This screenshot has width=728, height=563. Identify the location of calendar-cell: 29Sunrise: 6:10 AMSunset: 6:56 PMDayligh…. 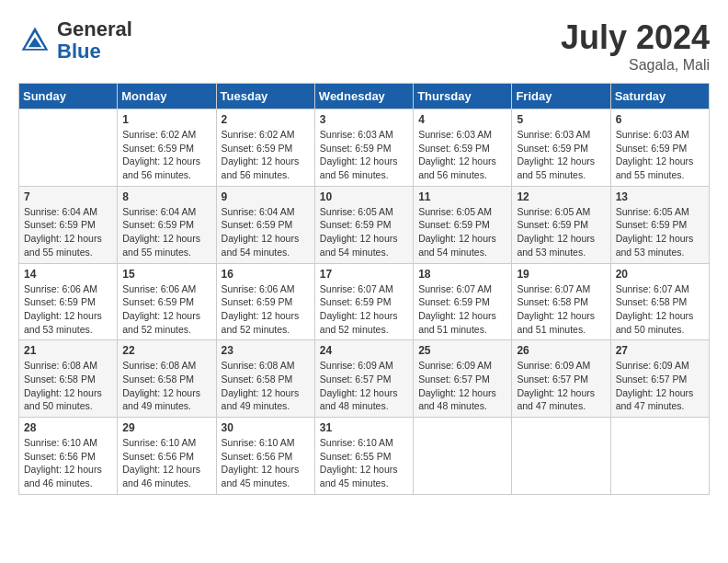
(167, 456).